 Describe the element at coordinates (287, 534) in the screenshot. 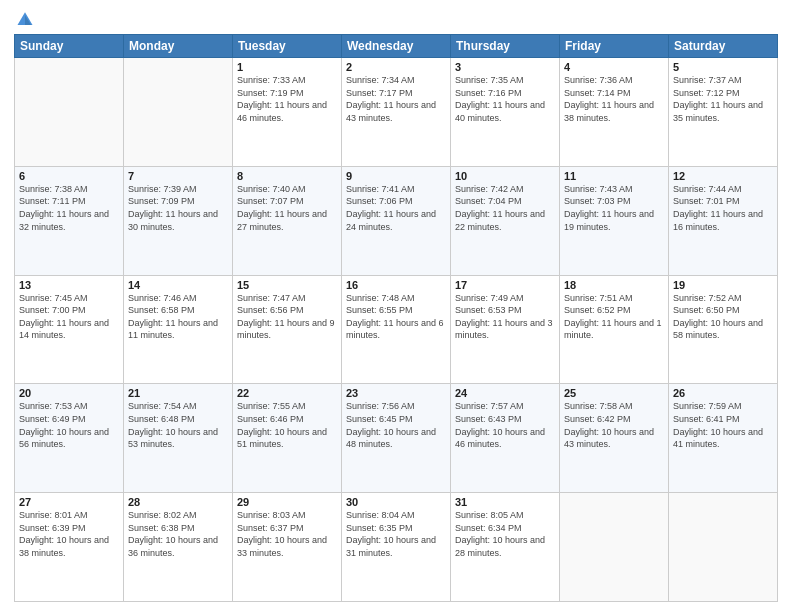

I see `day-detail: Sunrise: 8:03 AMSunset: 6:37 PMDaylight:…` at that location.